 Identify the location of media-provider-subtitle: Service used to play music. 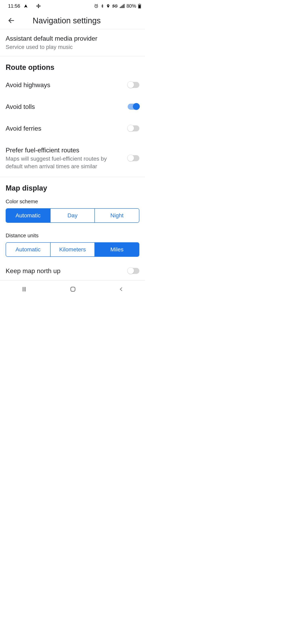
(71, 47).